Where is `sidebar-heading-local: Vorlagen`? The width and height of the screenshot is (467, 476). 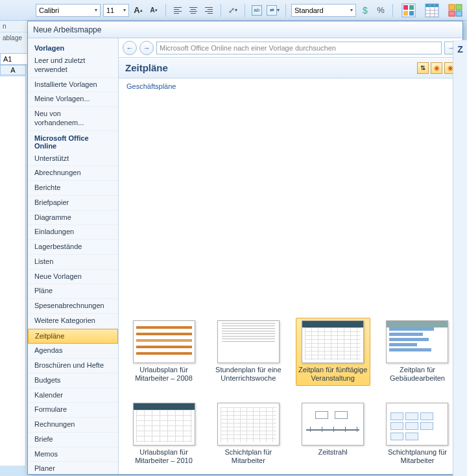 sidebar-heading-local: Vorlagen is located at coordinates (73, 47).